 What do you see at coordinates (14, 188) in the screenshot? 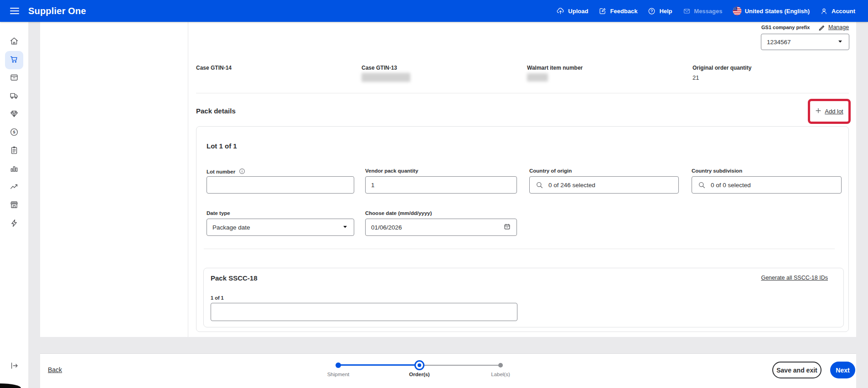
I see `trend-up-icon` at bounding box center [14, 188].